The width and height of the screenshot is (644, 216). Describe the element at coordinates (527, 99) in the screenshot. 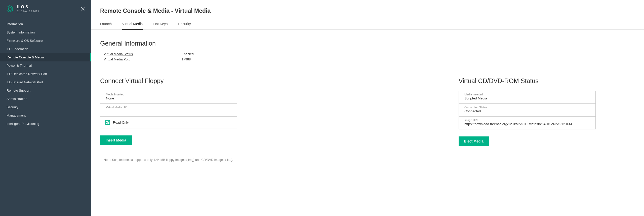

I see `cdrom-media-inserted-value: Scripted Media` at that location.